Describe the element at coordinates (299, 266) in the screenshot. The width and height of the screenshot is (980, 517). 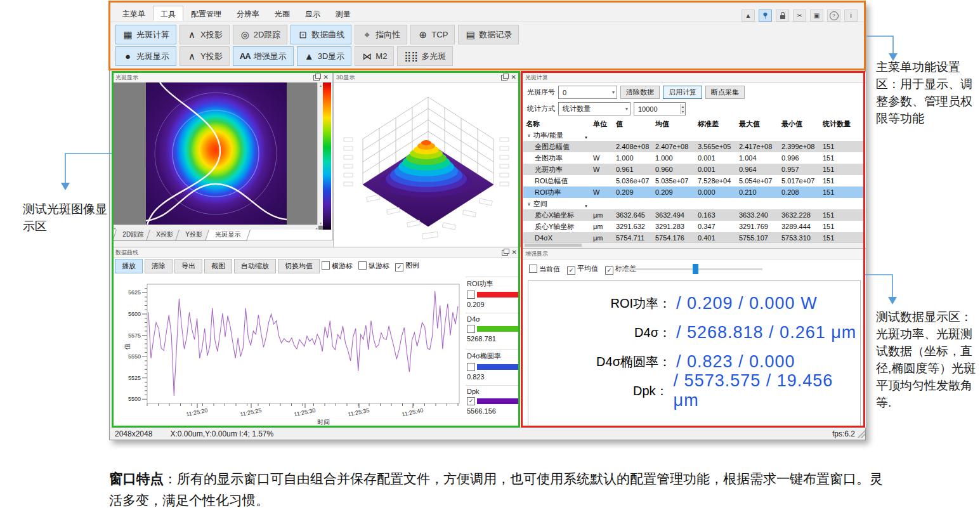
I see `curve-button-切换均值: 切换均值` at that location.